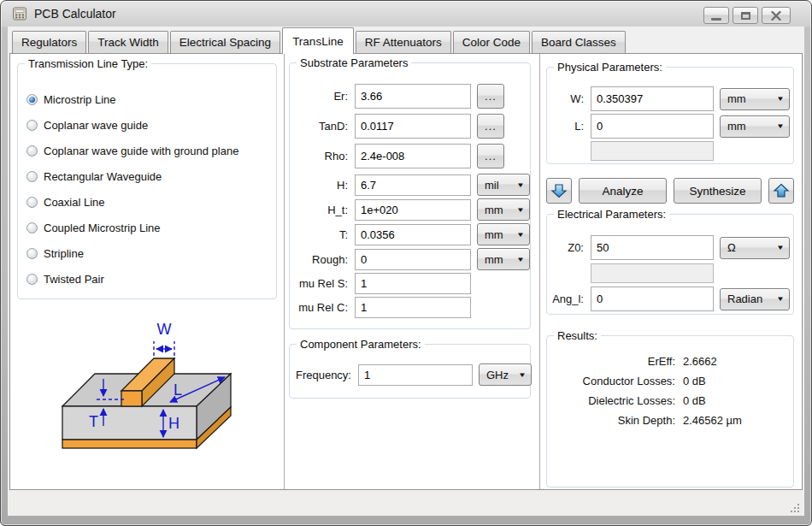  Describe the element at coordinates (781, 191) in the screenshot. I see `copy-up-button` at that location.